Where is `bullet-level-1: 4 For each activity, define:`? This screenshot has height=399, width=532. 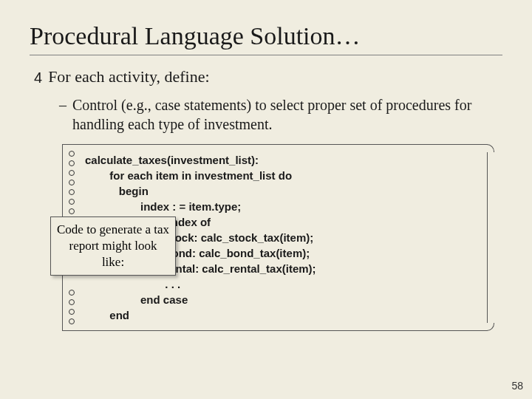
bullet-level-1: 4 For each activity, define: is located at coordinates (268, 78).